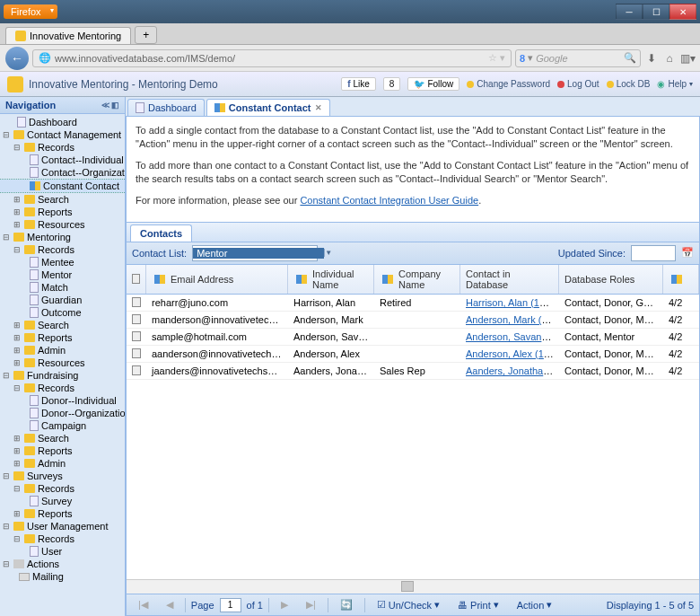 The width and height of the screenshot is (700, 616). What do you see at coordinates (413, 338) in the screenshot?
I see `table-row: sample@hotmail.comAnderson, SavannahAnde…` at bounding box center [413, 338].